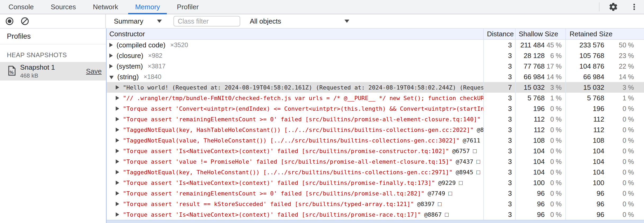 Image resolution: width=644 pixels, height=223 pixels. Describe the element at coordinates (605, 204) in the screenshot. I see `retained-size-cell: 960 %` at that location.